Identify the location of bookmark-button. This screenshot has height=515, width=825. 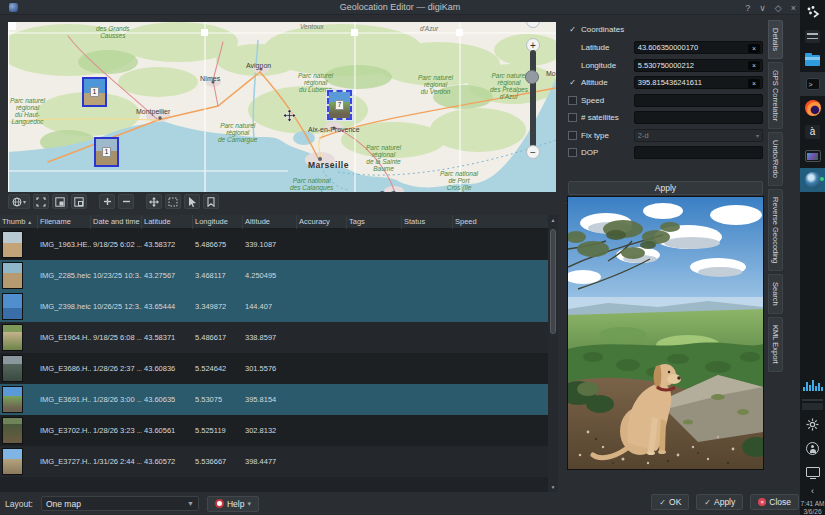
(211, 202).